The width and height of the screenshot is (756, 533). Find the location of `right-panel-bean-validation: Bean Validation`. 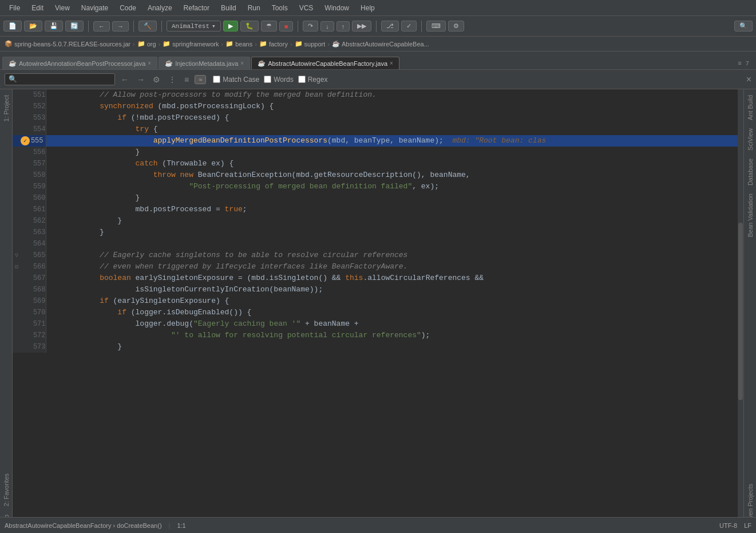

right-panel-bean-validation: Bean Validation is located at coordinates (750, 215).